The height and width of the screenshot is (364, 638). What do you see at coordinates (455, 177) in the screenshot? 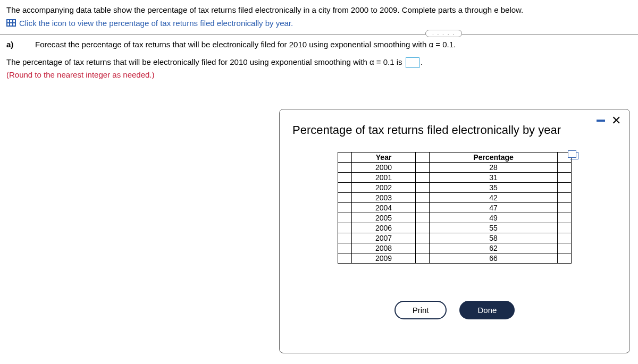
I see `table-row: 200131` at bounding box center [455, 177].